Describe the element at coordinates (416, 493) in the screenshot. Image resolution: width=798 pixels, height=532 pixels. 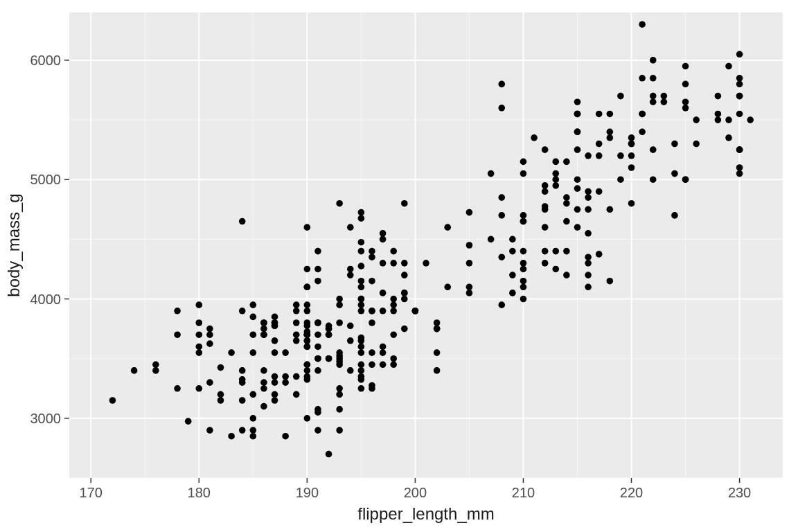
I see `x-tick-label: 200` at that location.